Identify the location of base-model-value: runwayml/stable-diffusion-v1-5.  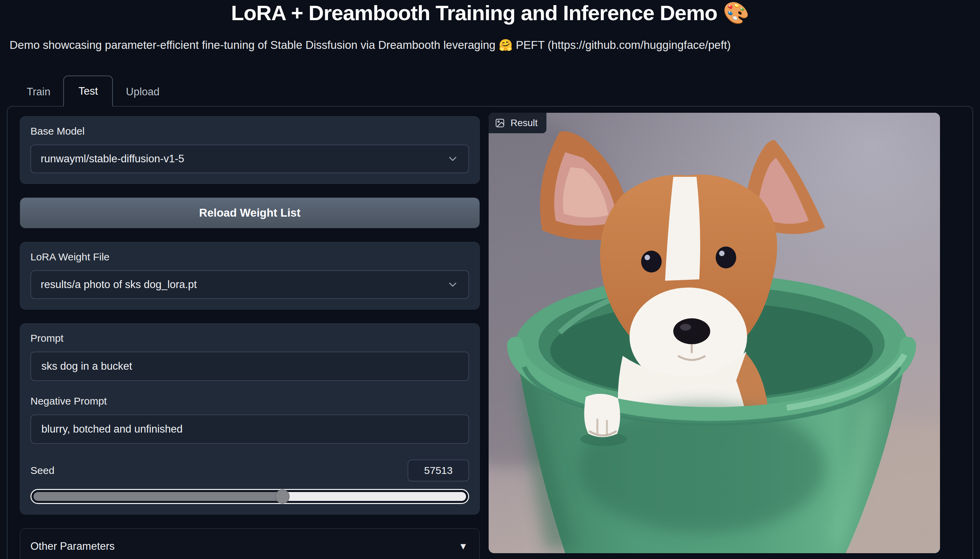
(113, 159).